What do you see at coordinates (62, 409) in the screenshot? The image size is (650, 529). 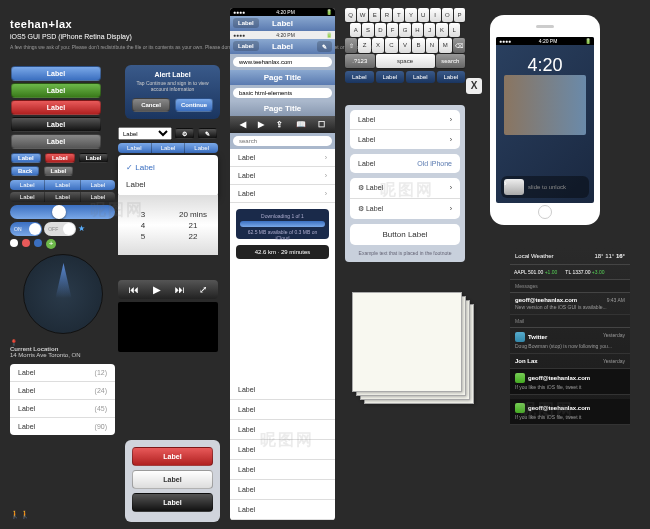 I see `list-item: Label(45)` at bounding box center [62, 409].